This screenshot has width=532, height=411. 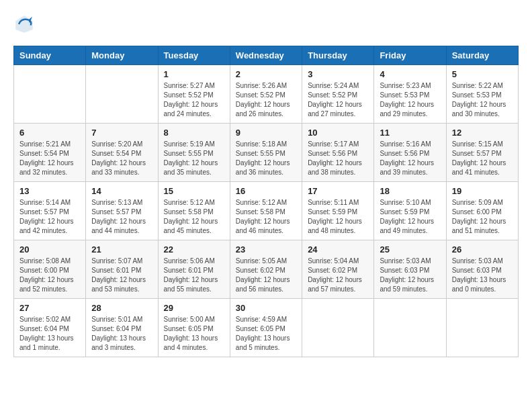 What do you see at coordinates (410, 217) in the screenshot?
I see `day-info: Sunrise: 5:10 AMSunset: 5:59 PMDaylight:…` at bounding box center [410, 217].